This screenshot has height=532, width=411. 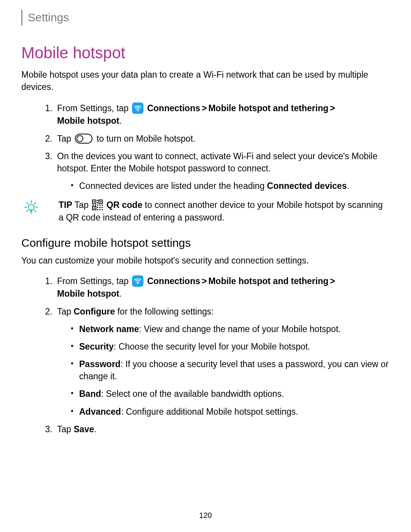 What do you see at coordinates (230, 347) in the screenshot?
I see `bullet-security: Security: Choose the security level for …` at bounding box center [230, 347].